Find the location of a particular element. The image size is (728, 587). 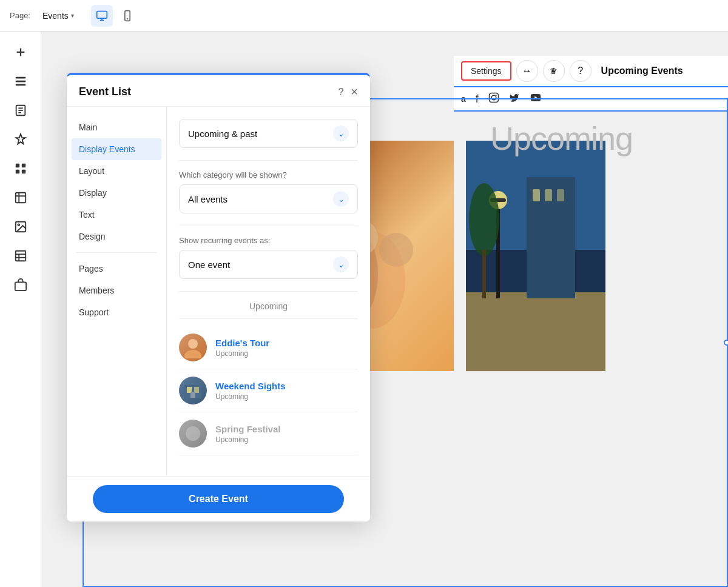

category-value: All events is located at coordinates (207, 199).